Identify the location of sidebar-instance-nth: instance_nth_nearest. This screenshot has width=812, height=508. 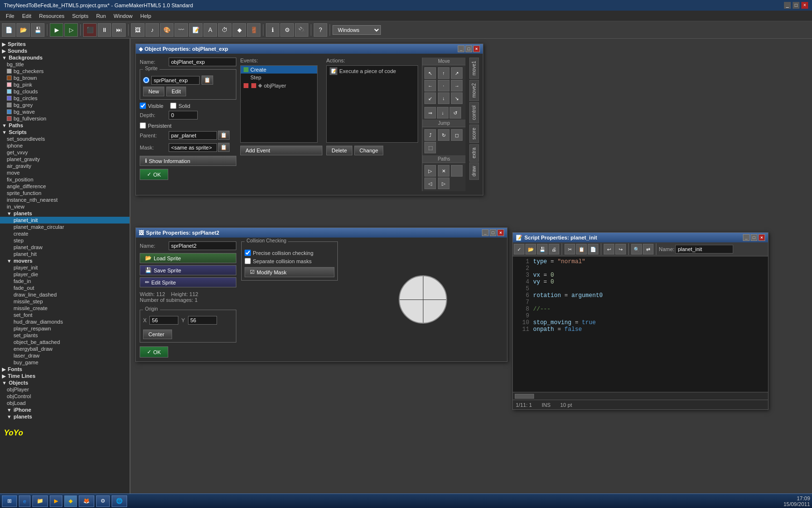
(65, 200).